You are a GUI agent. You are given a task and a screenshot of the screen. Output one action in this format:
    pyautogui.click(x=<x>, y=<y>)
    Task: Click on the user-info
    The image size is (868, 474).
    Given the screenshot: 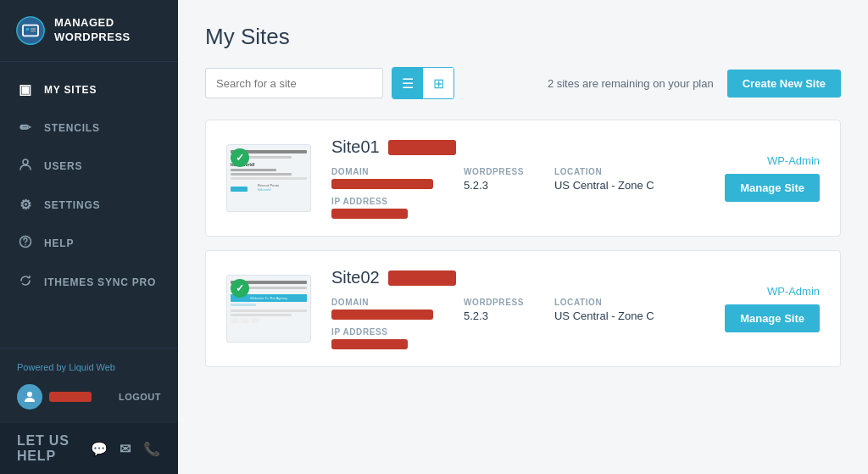 What is the action you would take?
    pyautogui.click(x=54, y=397)
    